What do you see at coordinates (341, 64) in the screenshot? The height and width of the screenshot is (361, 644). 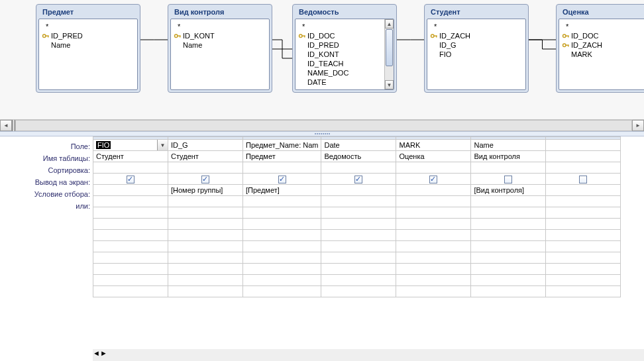 I see `field-row: ID_TEACH` at bounding box center [341, 64].